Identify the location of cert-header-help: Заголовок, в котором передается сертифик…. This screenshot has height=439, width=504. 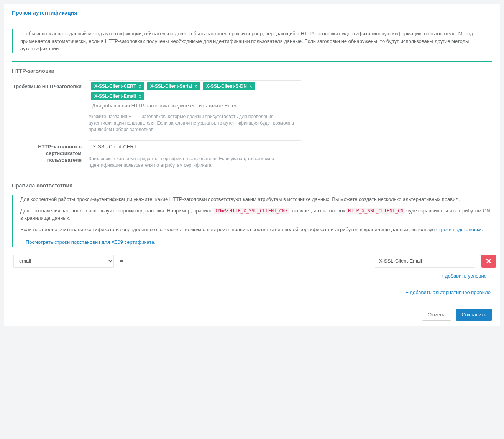
(195, 163).